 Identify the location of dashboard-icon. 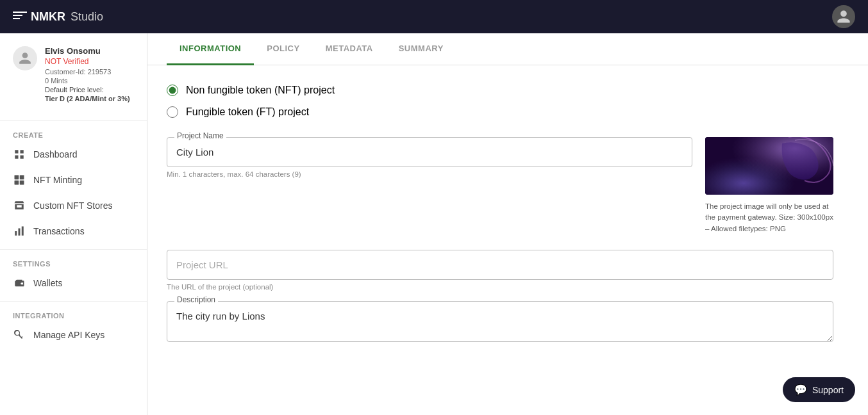
(19, 154).